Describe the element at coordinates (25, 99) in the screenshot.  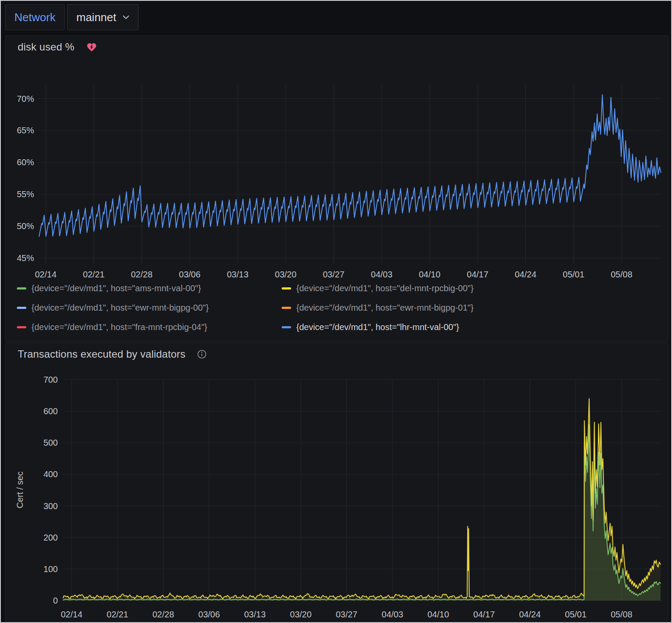
I see `y-axis-tick-label: 70%` at that location.